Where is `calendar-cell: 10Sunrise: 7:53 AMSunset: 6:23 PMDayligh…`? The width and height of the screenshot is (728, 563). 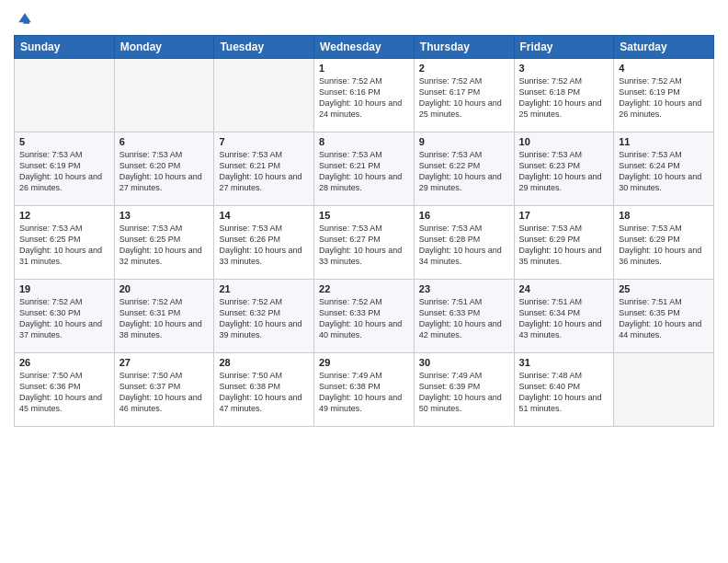 calendar-cell: 10Sunrise: 7:53 AMSunset: 6:23 PMDayligh… is located at coordinates (564, 169).